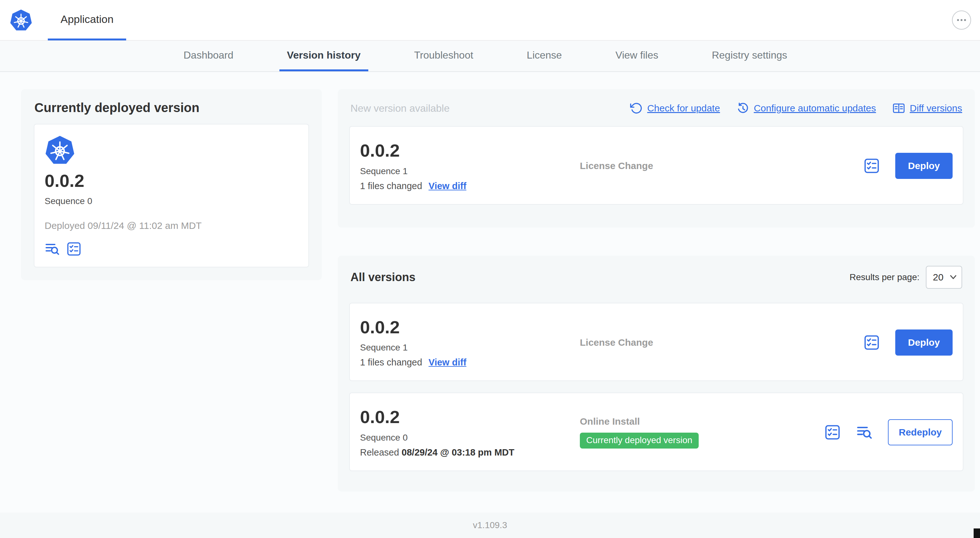 The width and height of the screenshot is (980, 538). What do you see at coordinates (490, 56) in the screenshot?
I see `secondary-nav: Dashboard Version history Troubleshoot L…` at bounding box center [490, 56].